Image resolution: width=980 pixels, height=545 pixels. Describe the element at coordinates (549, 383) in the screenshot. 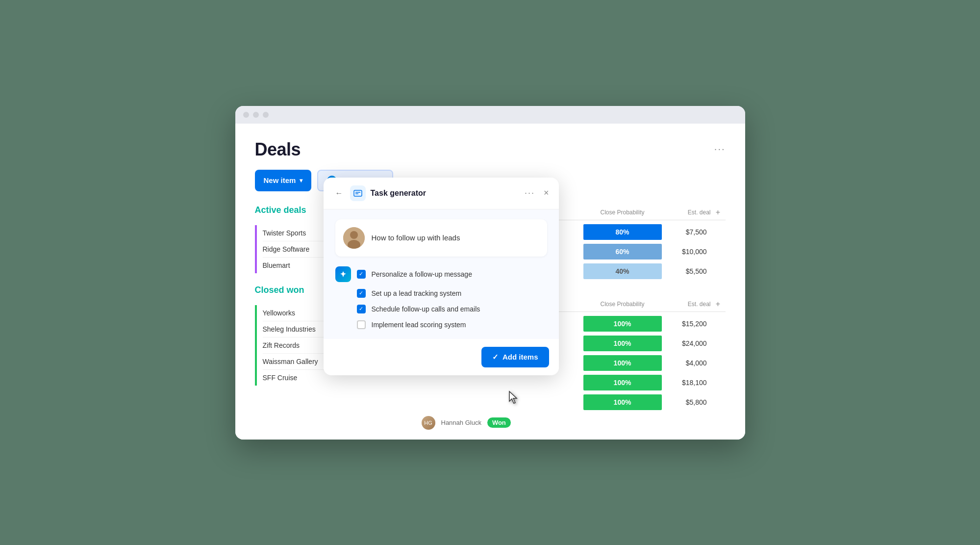

I see `table-row: 100% $18,100` at that location.